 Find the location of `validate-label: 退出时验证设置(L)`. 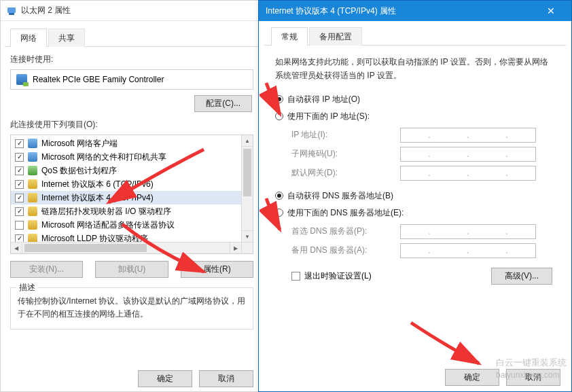

validate-label: 退出时验证设置(L) is located at coordinates (338, 276).